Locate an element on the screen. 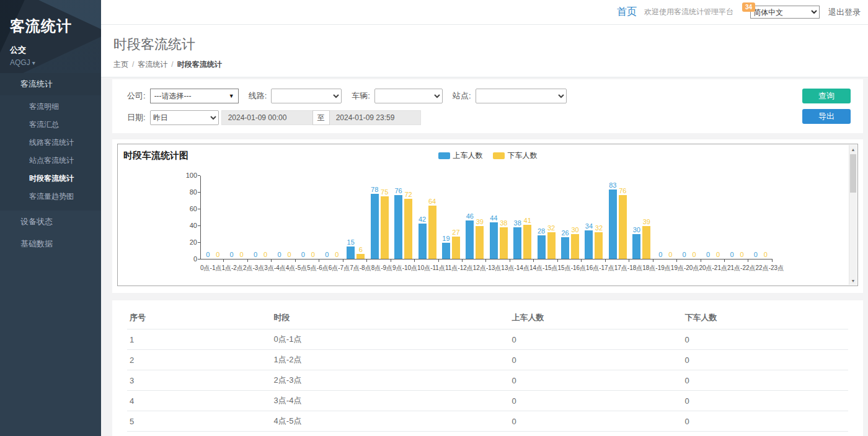  line-select is located at coordinates (306, 96).